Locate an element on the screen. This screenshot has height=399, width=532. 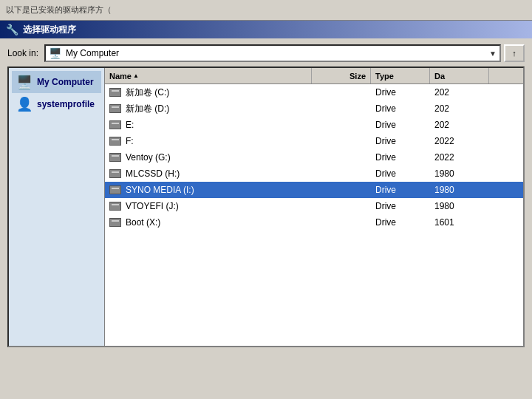
file-name-cell: F: is located at coordinates (210, 141).